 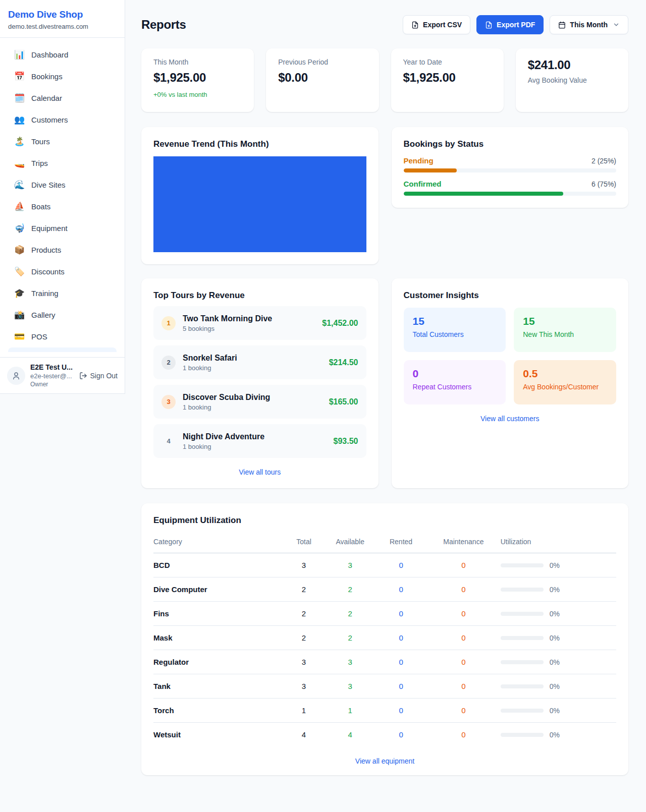 I want to click on rank-badge: 2, so click(x=169, y=363).